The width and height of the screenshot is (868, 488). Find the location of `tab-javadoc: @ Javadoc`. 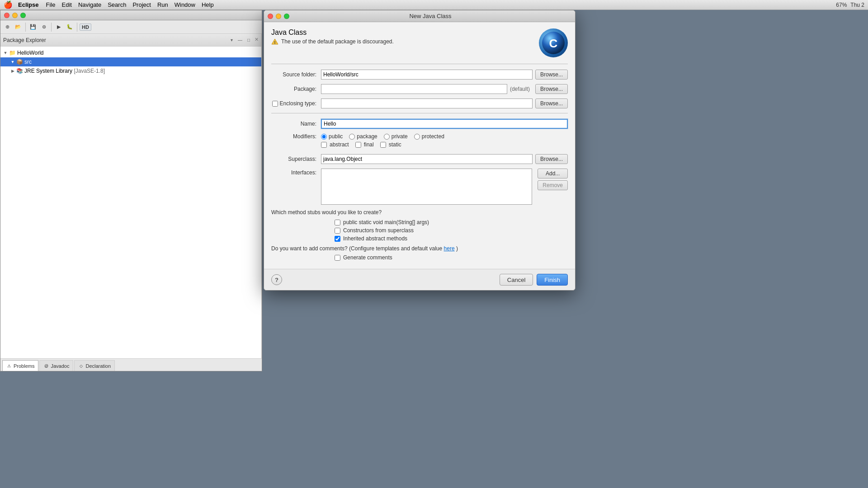

tab-javadoc: @ Javadoc is located at coordinates (56, 366).